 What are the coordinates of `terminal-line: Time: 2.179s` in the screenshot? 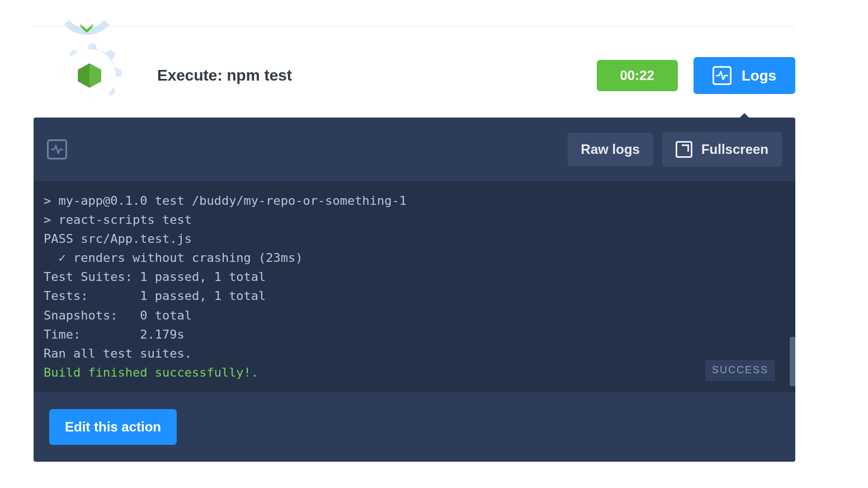 It's located at (417, 335).